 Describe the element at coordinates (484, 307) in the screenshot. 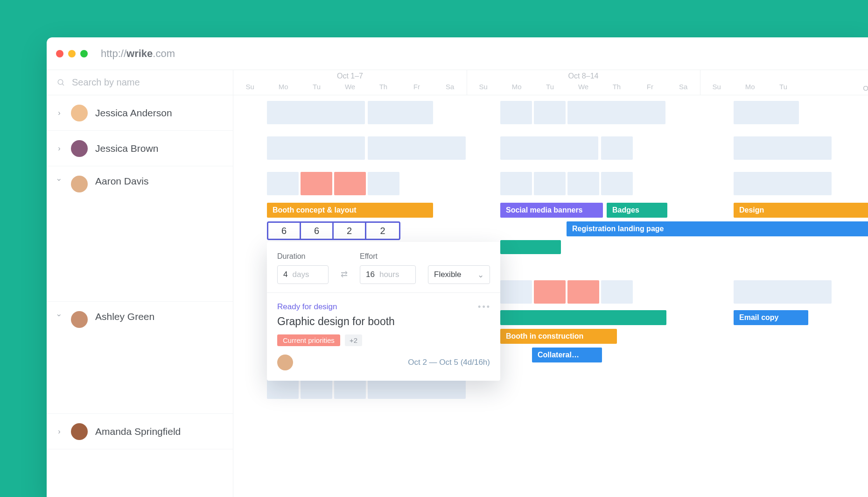

I see `more-menu-icon: •••` at that location.